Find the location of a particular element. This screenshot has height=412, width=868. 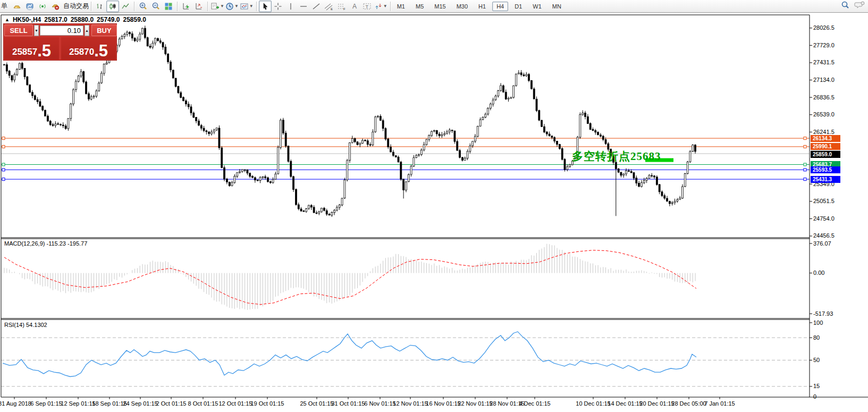

ohlc-low: 25749.0 is located at coordinates (108, 20).